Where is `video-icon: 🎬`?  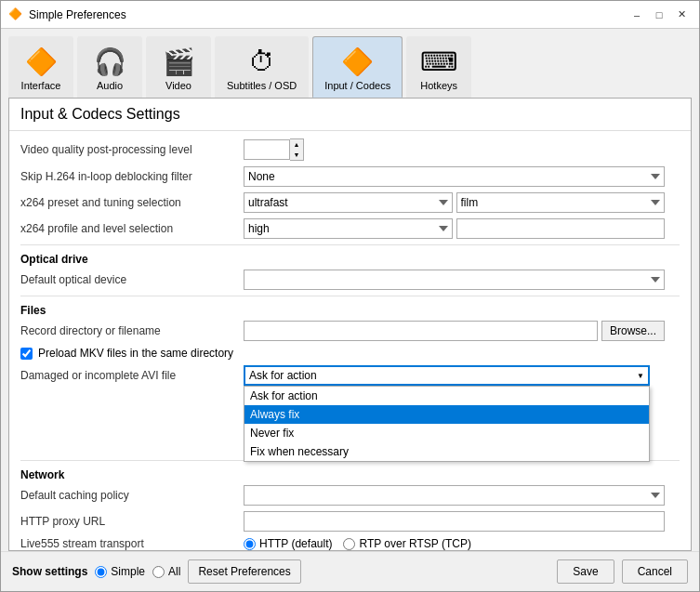
video-icon: 🎬 is located at coordinates (178, 61).